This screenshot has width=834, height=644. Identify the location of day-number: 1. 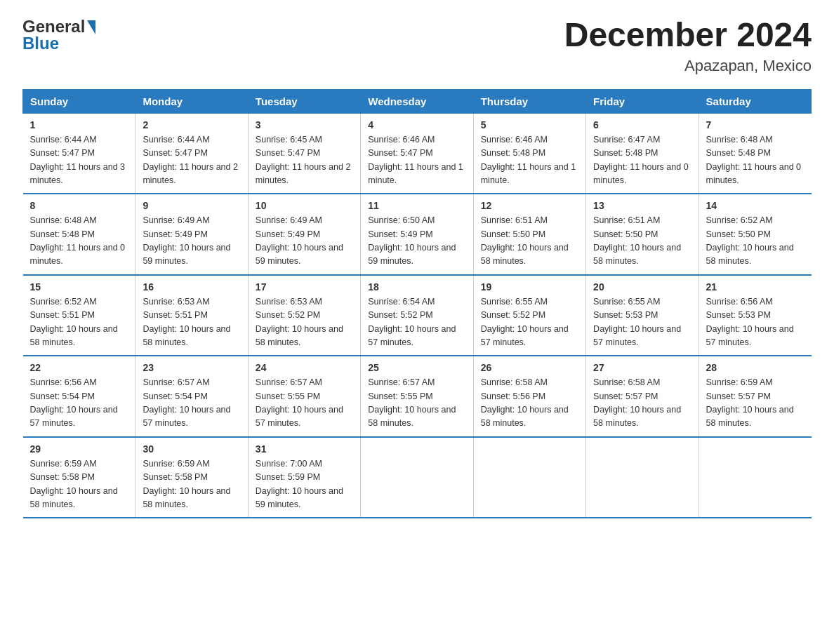
(79, 125).